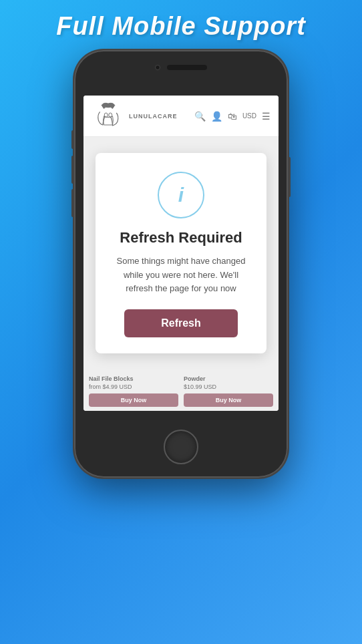  Describe the element at coordinates (181, 25) in the screenshot. I see `page-header: Full Mobile Support` at that location.